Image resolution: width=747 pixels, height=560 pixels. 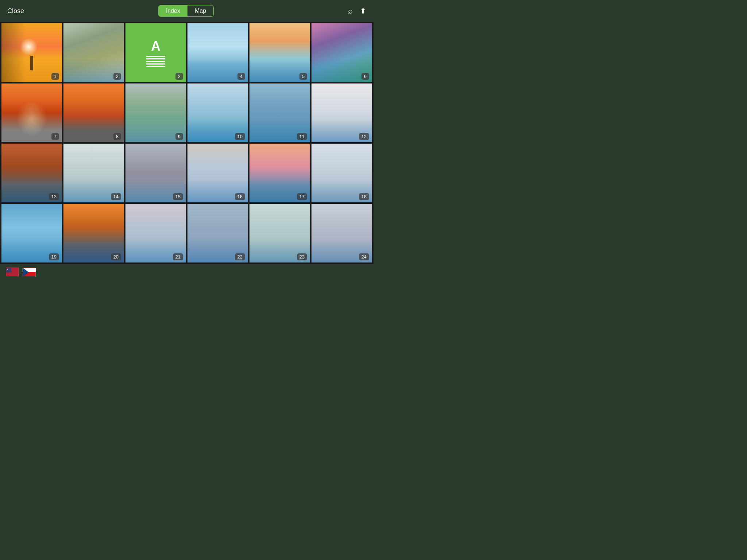 What do you see at coordinates (342, 173) in the screenshot?
I see `grid-cell-18: 18` at bounding box center [342, 173].